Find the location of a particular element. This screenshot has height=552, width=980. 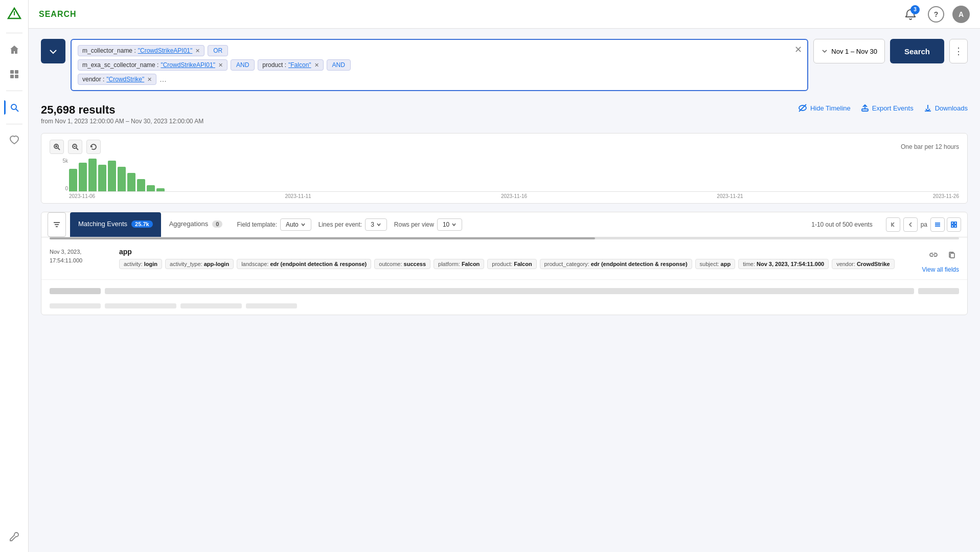

sidebar-item-home is located at coordinates (14, 50).